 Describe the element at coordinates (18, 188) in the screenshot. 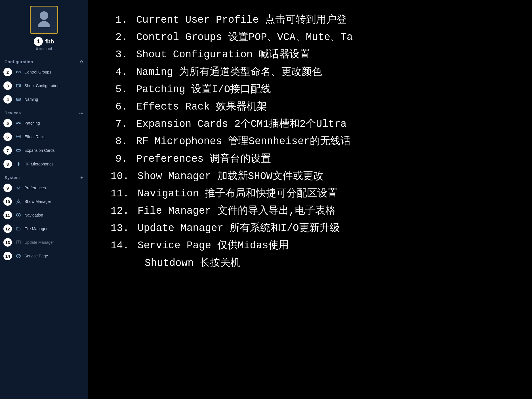

I see `preferences-icon` at that location.